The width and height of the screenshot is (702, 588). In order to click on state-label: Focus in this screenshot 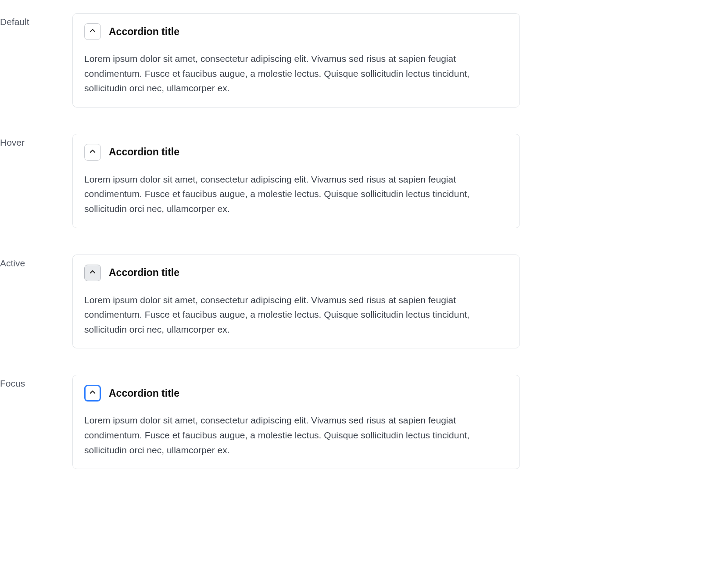, I will do `click(36, 382)`.